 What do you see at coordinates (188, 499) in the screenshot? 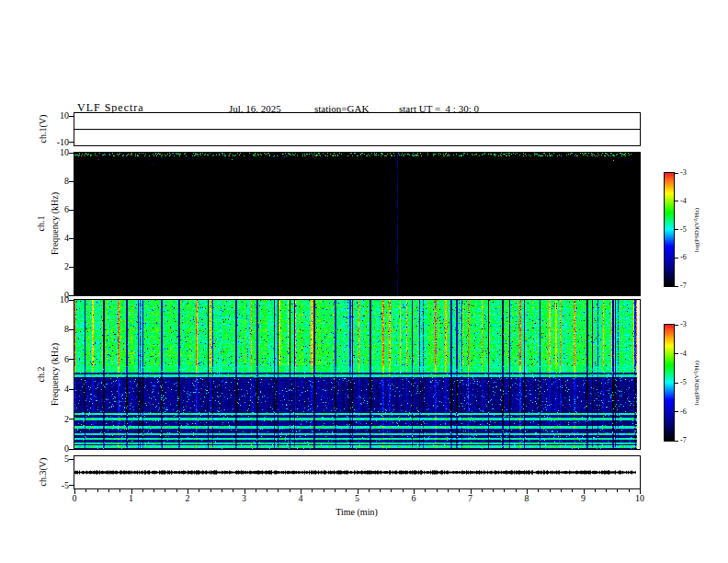
I see `x-tick-label: 2` at bounding box center [188, 499].